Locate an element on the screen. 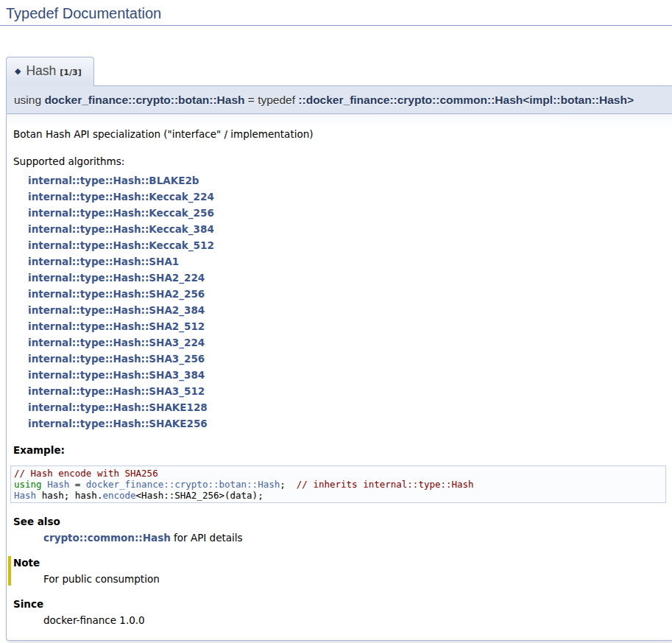 The image size is (672, 643). see-also-label: See also is located at coordinates (340, 521).